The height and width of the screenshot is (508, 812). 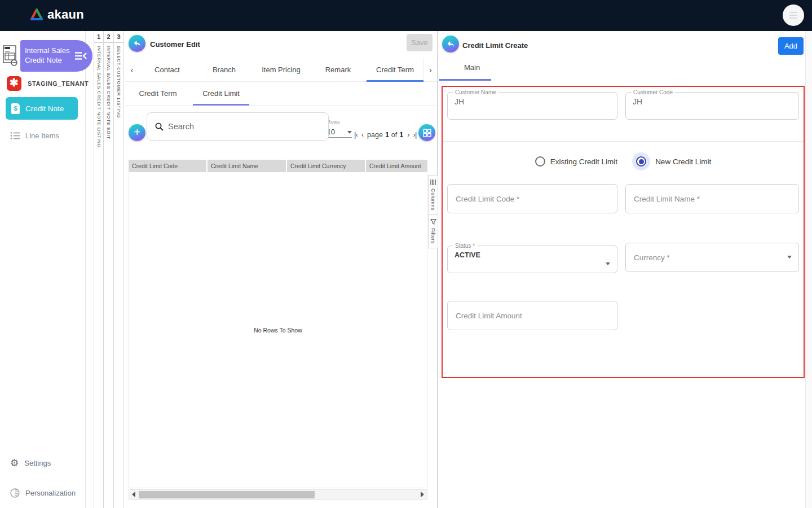 I want to click on sidebar-item-tenant: ✱ STAGING_TENANT, so click(x=47, y=84).